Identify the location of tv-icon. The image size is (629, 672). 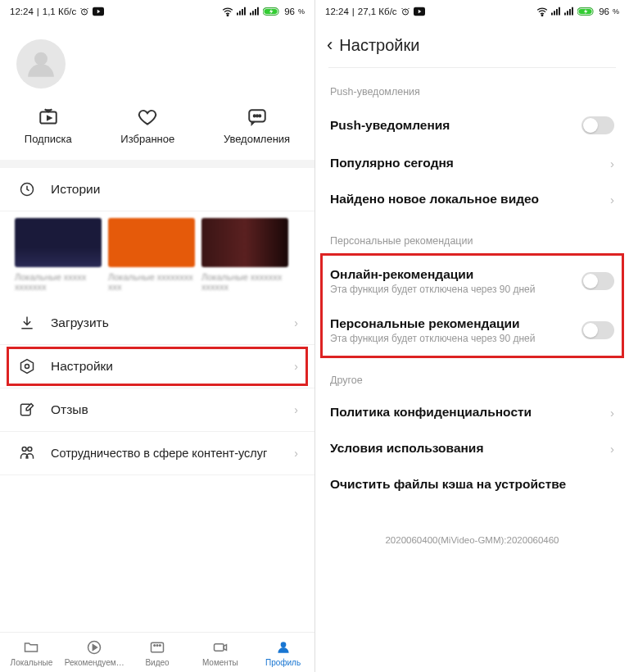
(48, 117).